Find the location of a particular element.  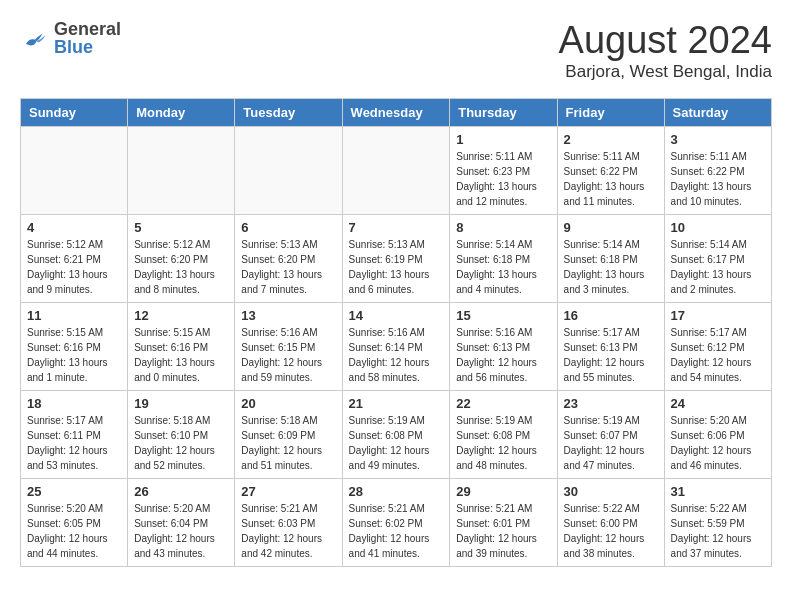

day-info: Sunrise: 5:17 AM Sunset: 6:13 PM Dayligh… is located at coordinates (611, 355).